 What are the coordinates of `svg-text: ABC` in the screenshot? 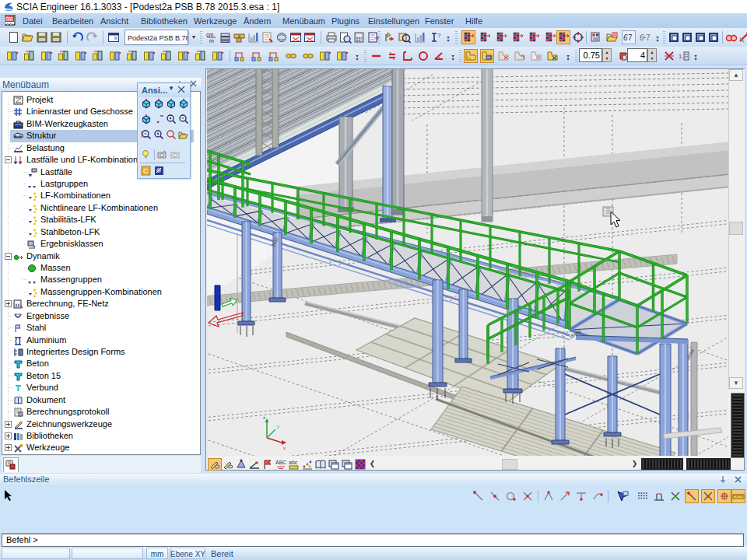 It's located at (281, 462).